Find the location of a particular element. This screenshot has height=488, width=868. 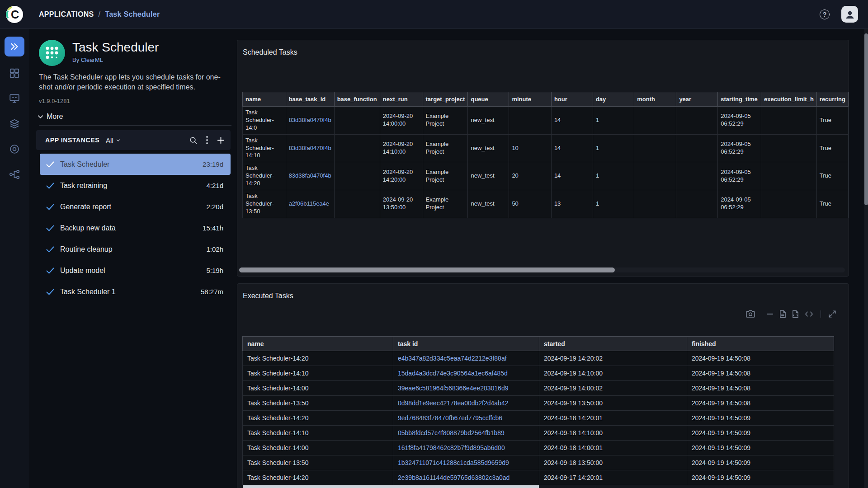

column-header: recurring is located at coordinates (832, 99).